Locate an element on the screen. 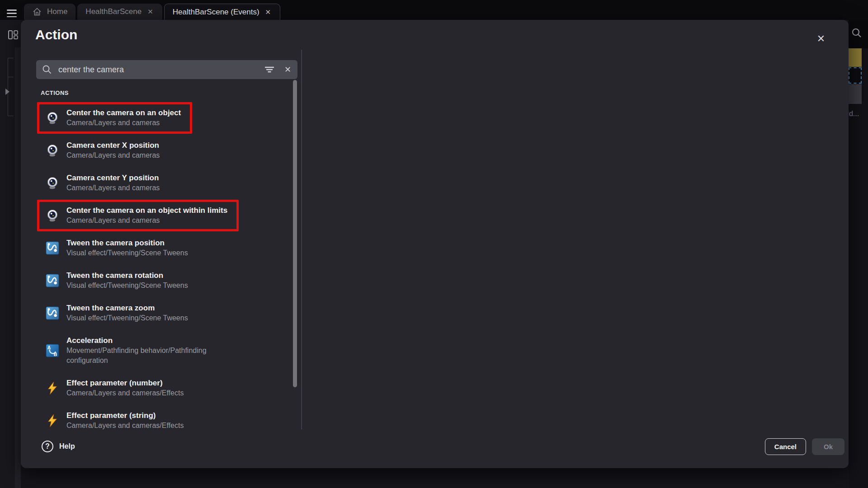 The image size is (868, 488). svg-text: A is located at coordinates (49, 348).